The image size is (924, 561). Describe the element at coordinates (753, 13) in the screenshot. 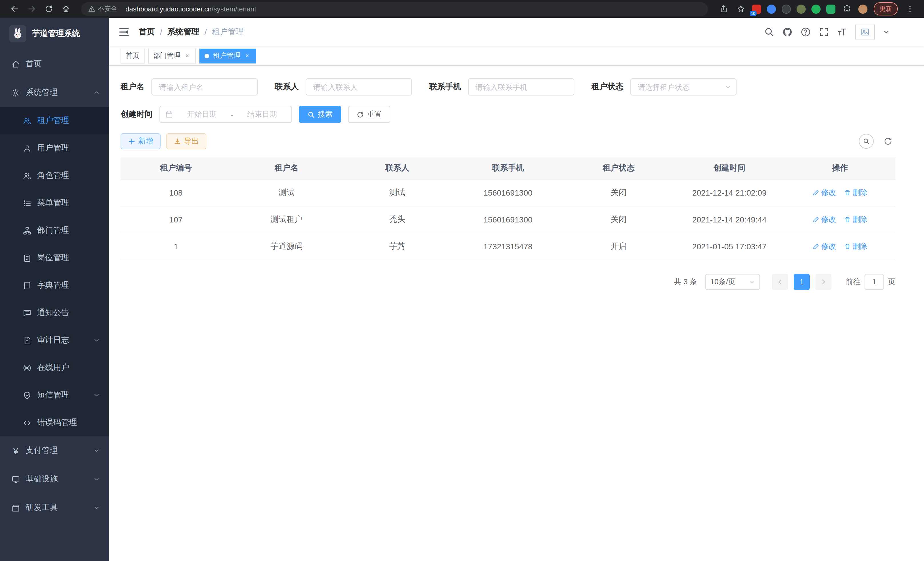

I see `extension-badge: 10` at that location.